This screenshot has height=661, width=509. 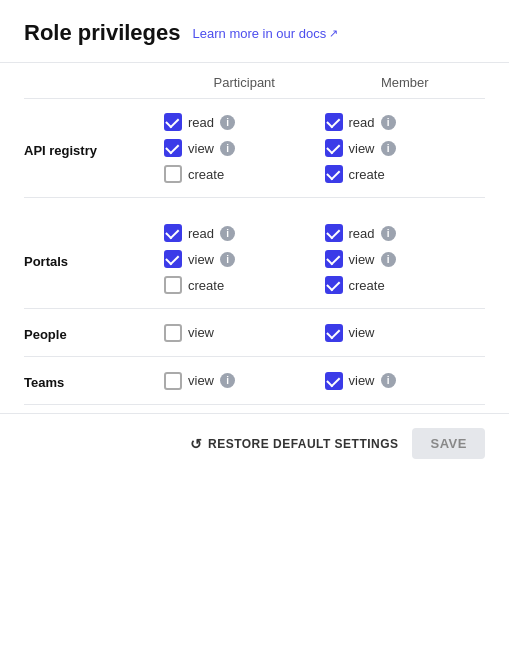 What do you see at coordinates (367, 174) in the screenshot?
I see `api-registry-member-create-label: create` at bounding box center [367, 174].